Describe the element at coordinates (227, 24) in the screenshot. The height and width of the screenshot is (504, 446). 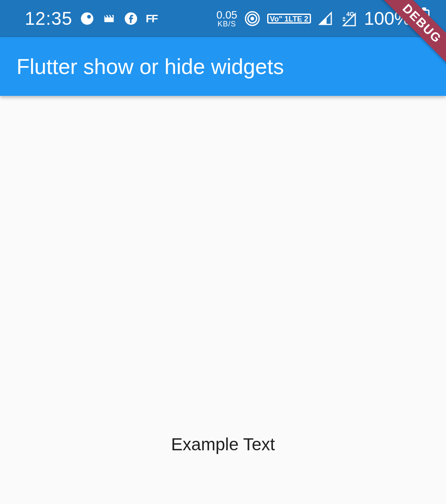
I see `data-speed-unit: KB/S` at that location.